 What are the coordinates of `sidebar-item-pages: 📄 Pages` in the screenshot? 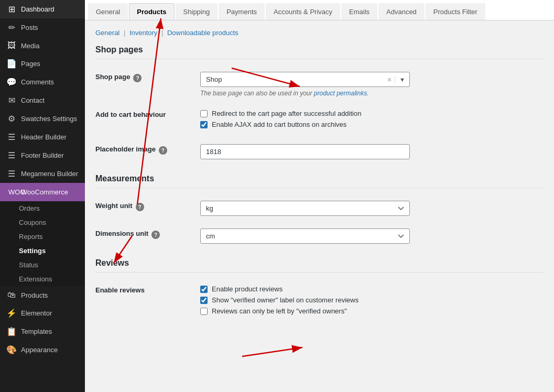 It's located at (42, 64).